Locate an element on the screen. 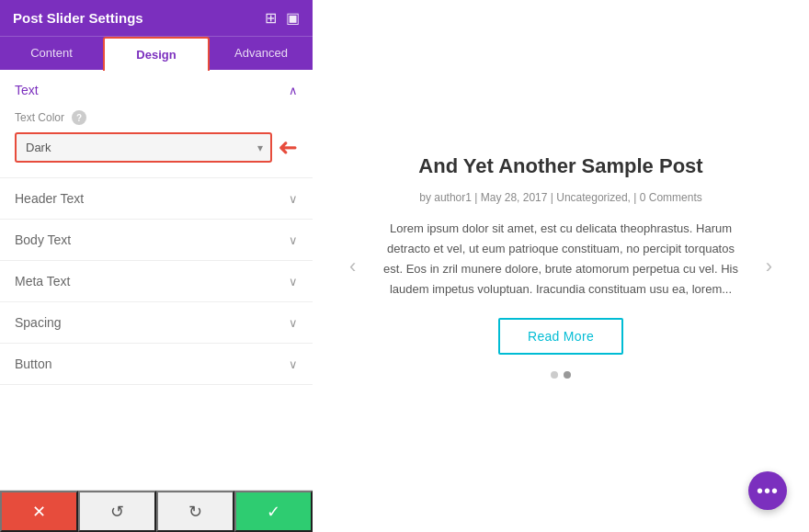  section-meta-text-label: Meta Text is located at coordinates (42, 281).